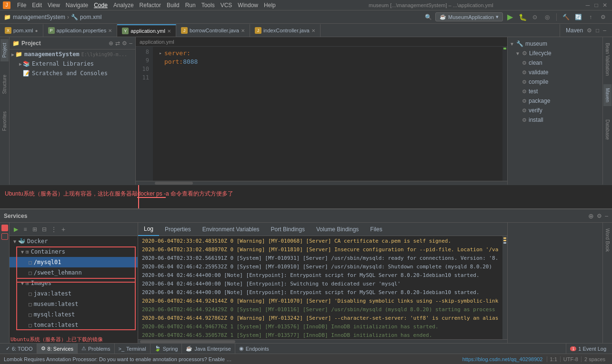  What do you see at coordinates (5, 50) in the screenshot?
I see `left-tab-project: Project` at bounding box center [5, 50].